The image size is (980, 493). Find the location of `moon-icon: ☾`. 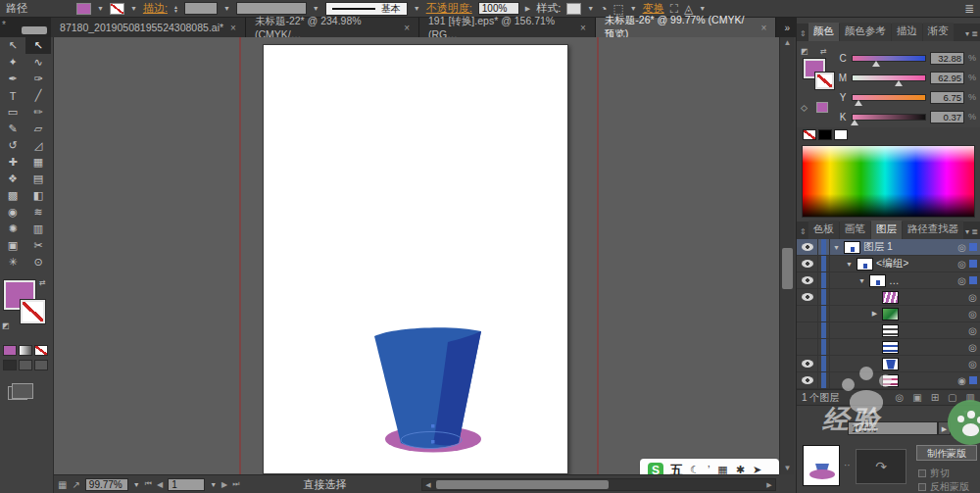

moon-icon: ☾ is located at coordinates (695, 468).